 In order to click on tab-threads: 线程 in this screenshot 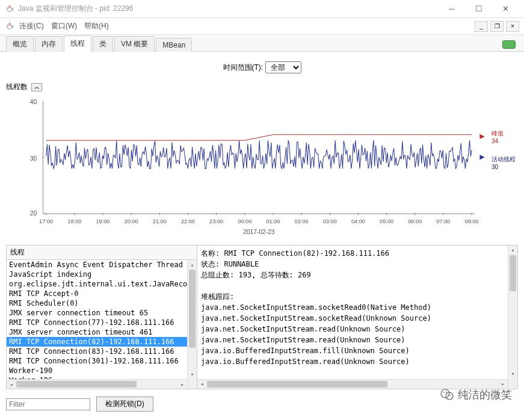, I will do `click(78, 43)`.